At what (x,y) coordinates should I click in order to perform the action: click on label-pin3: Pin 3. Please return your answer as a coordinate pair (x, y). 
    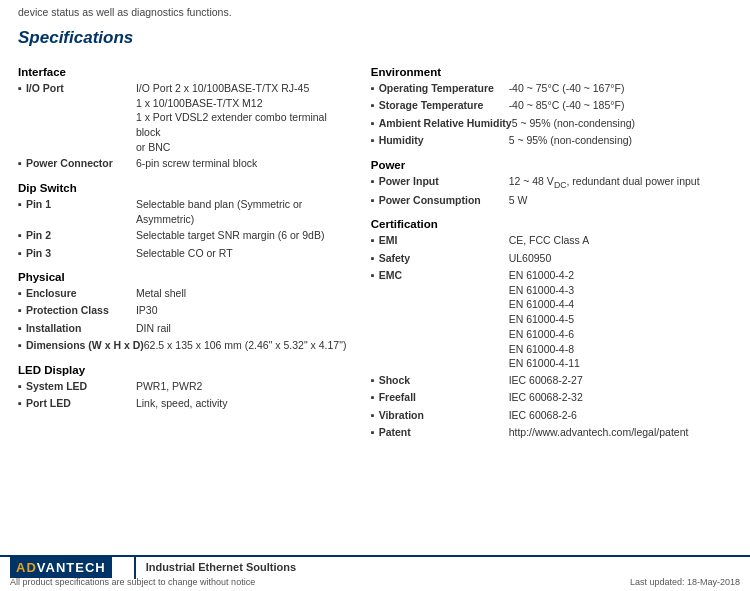
    Looking at the image, I should click on (81, 254).